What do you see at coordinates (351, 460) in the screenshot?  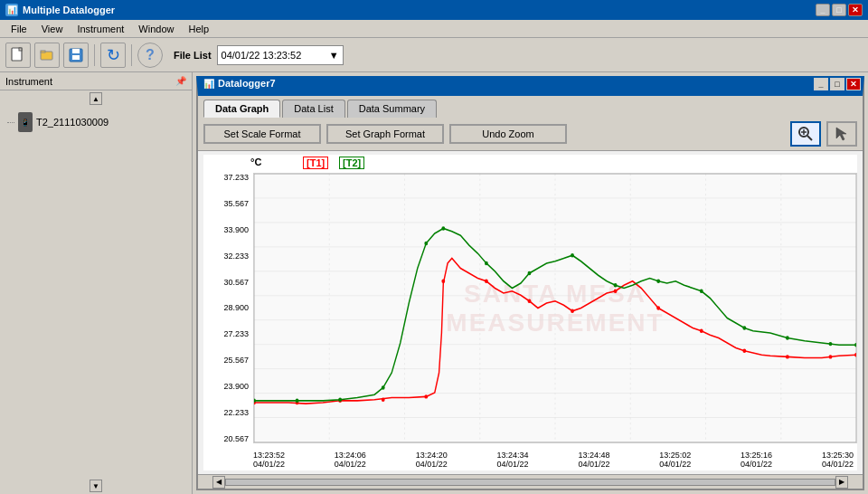 I see `x-label-1: 13:24:0604/01/22` at bounding box center [351, 460].